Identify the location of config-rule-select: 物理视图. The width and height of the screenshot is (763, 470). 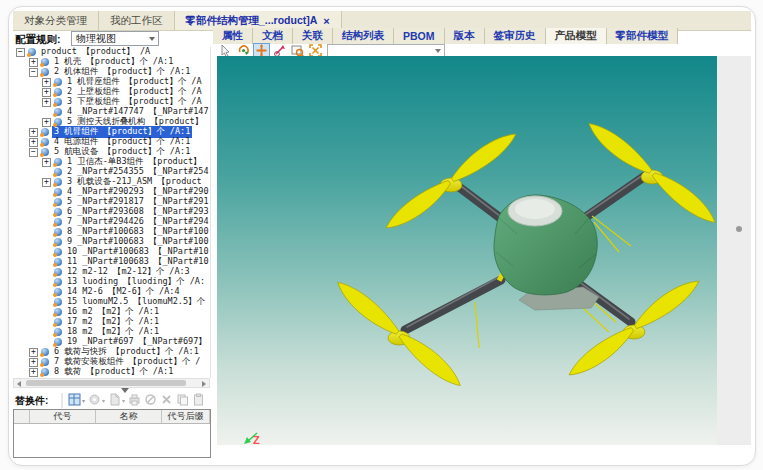
(115, 38).